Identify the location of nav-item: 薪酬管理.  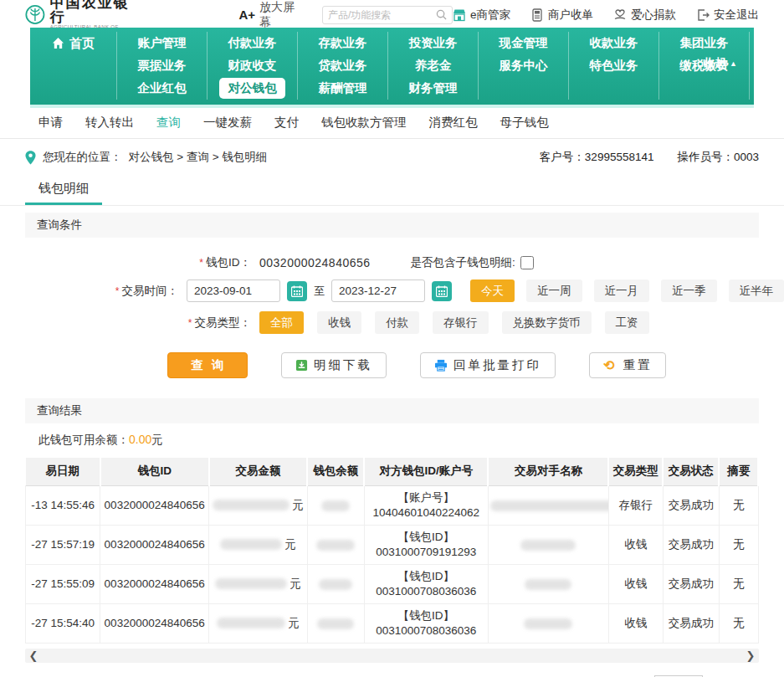
(343, 89).